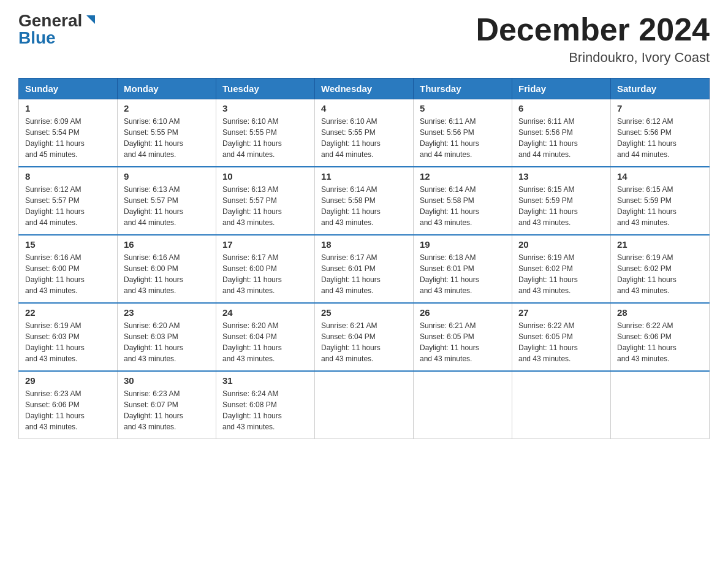  What do you see at coordinates (593, 29) in the screenshot?
I see `month-title: December 2024` at bounding box center [593, 29].